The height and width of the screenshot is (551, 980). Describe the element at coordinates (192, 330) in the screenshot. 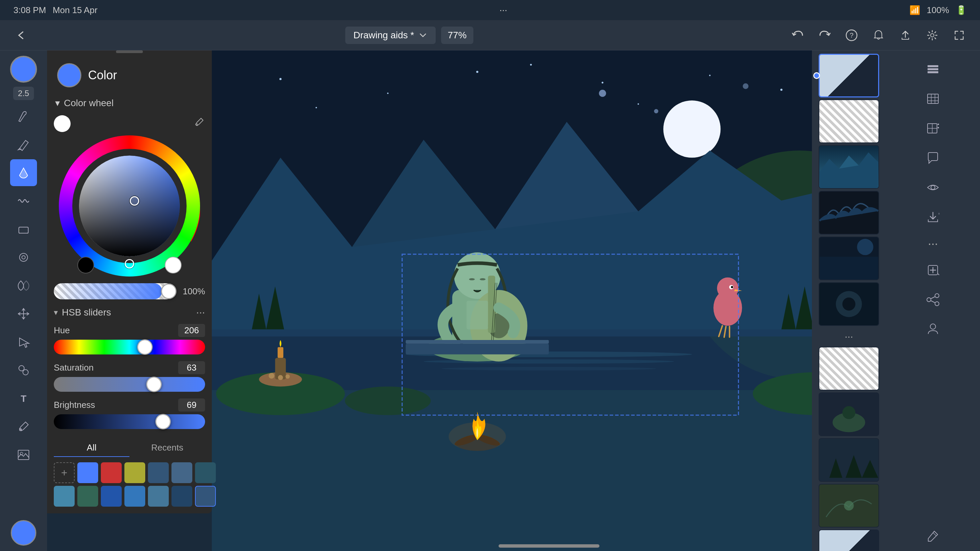

I see `hue-value: 206` at that location.